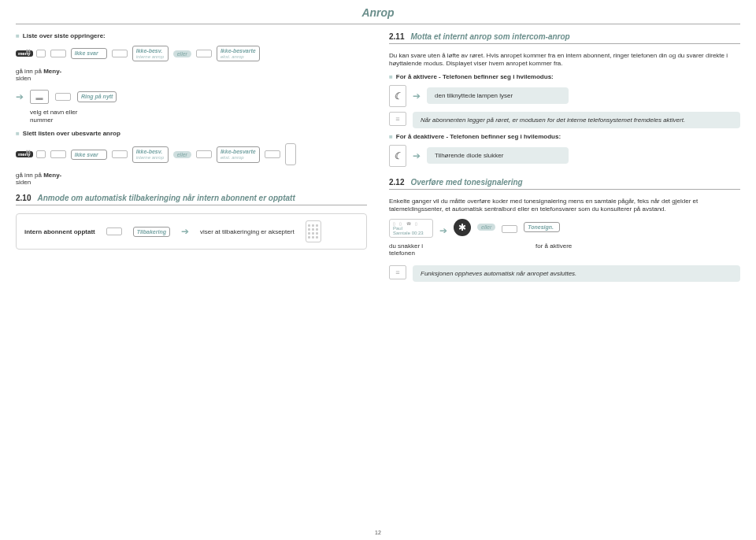 This screenshot has height=540, width=756. I want to click on for-aktivere-caption: for å aktivere, so click(554, 250).